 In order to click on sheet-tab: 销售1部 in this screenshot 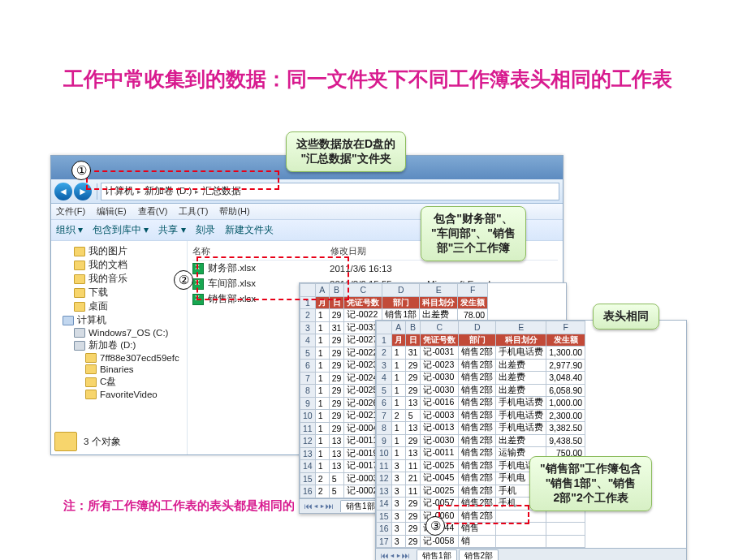, I will do `click(437, 555)`.